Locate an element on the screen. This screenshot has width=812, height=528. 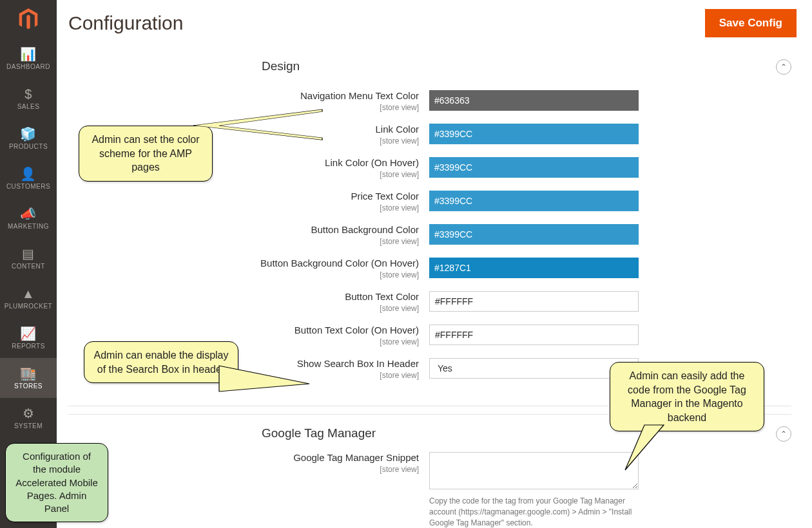
sidebar-item-marketing: 📣MARKETING is located at coordinates (28, 218).